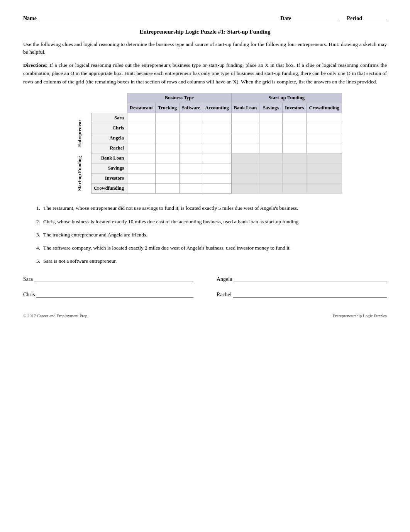 Image resolution: width=410 pixels, height=532 pixels. What do you see at coordinates (141, 118) in the screenshot?
I see `cell-sara-restaurant` at bounding box center [141, 118].